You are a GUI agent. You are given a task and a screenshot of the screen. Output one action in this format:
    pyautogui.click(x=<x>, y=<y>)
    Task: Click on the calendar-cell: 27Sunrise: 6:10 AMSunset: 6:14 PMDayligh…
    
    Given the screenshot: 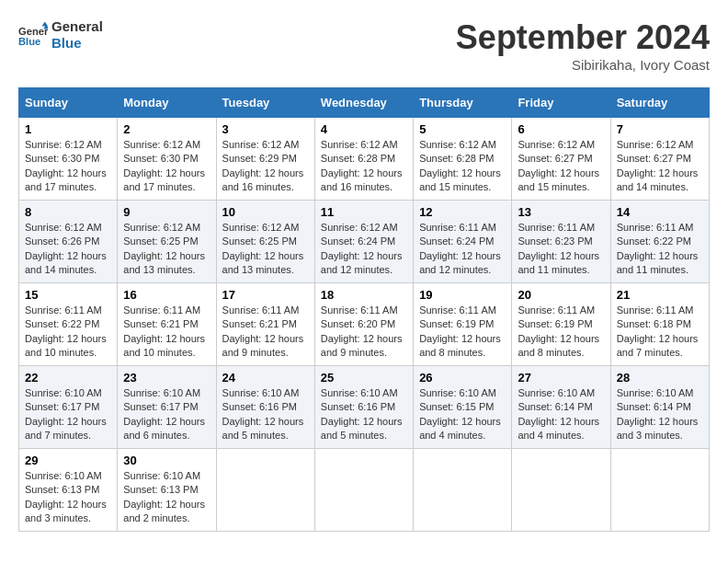 What is the action you would take?
    pyautogui.click(x=561, y=408)
    